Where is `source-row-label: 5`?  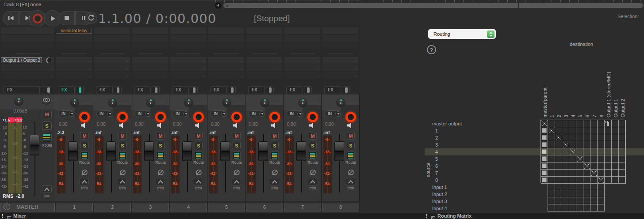 source-row-label: 5 is located at coordinates (456, 159).